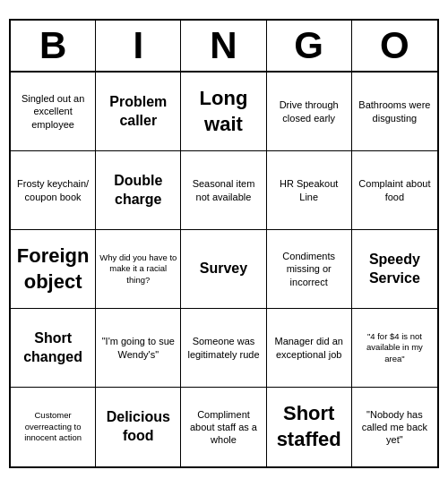 This screenshot has width=448, height=487. I want to click on cell-text: Drive through closed early, so click(309, 111).